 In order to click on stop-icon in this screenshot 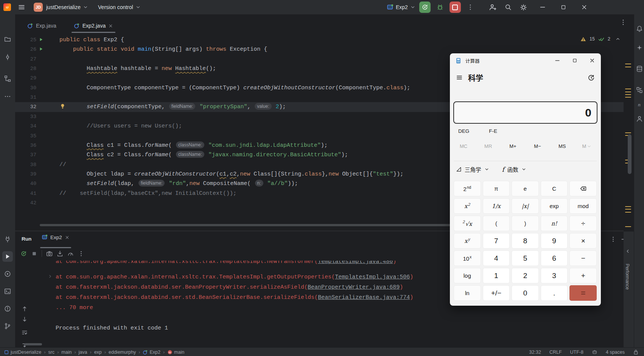, I will do `click(34, 253)`.